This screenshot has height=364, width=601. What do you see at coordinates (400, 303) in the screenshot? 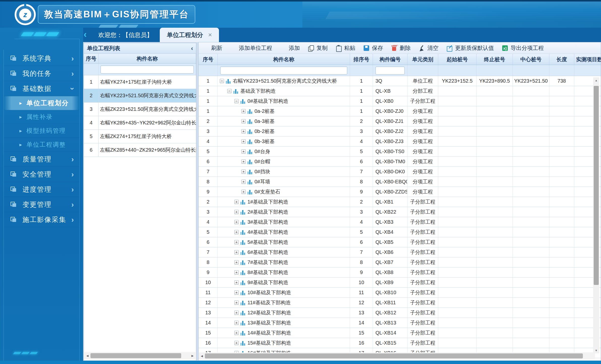
I see `table-row: 12 11#基础及下部构造 12 QL-XB11 子分部工程` at bounding box center [400, 303].